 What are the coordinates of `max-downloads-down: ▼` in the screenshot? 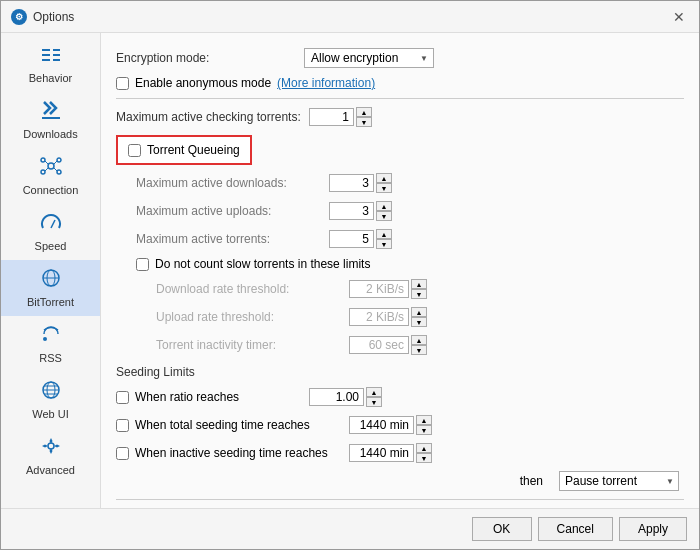 It's located at (384, 188).